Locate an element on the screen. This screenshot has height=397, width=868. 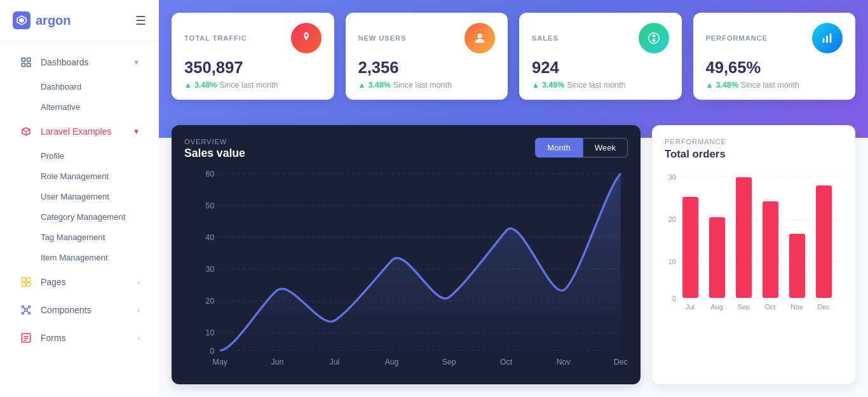
sidebar-item-pages: Pages › is located at coordinates (79, 282).